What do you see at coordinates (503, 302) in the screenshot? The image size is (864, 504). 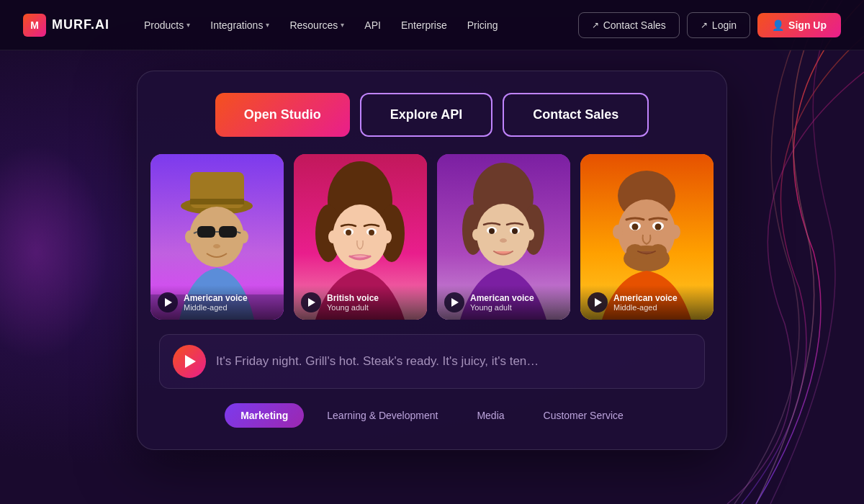 I see `voice-info-3: American voice Young adult` at bounding box center [503, 302].